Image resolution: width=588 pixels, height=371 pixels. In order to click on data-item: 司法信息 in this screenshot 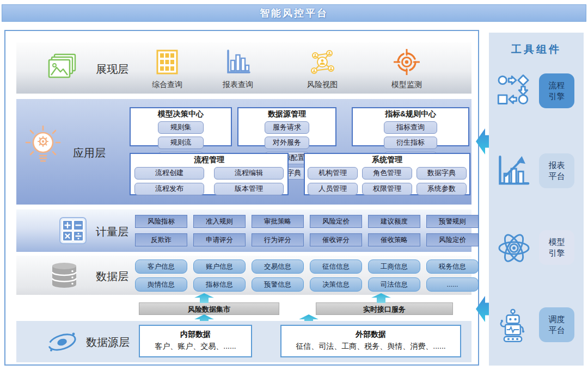, I will do `click(394, 285)`.